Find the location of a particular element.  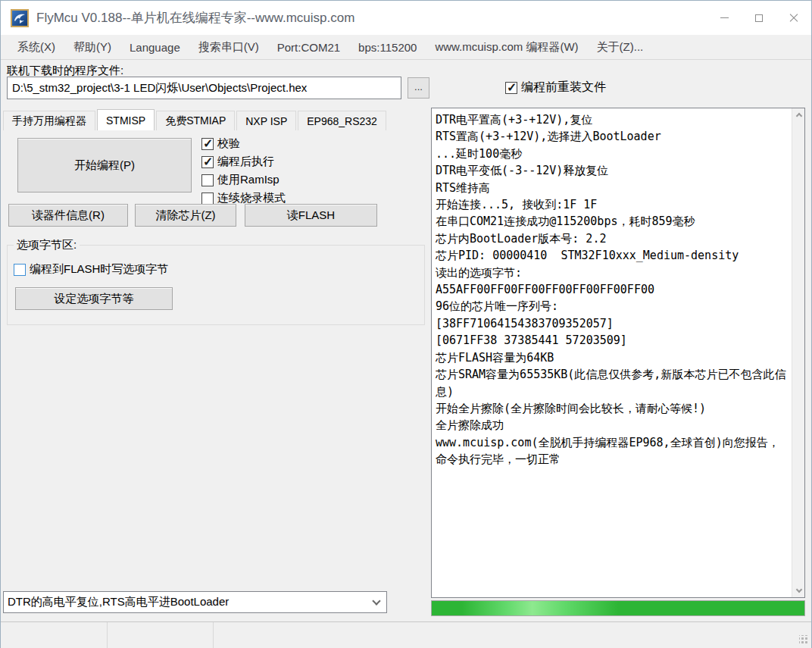

menu-system: 系统(X) is located at coordinates (36, 47).